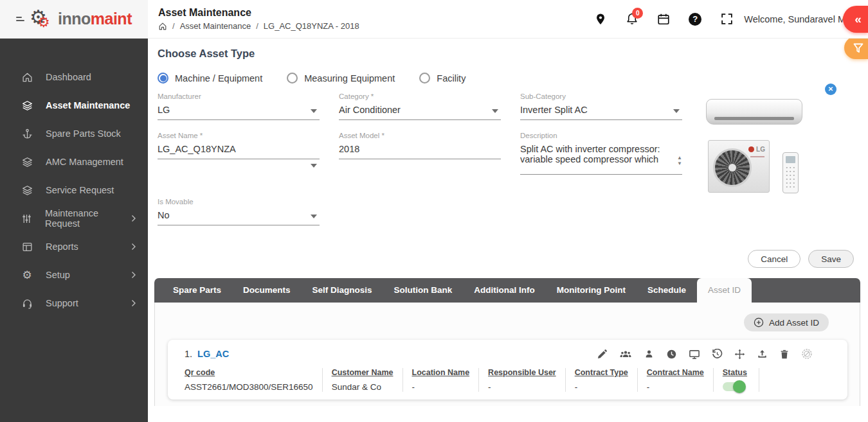 This screenshot has height=422, width=868. I want to click on scroll-arrows-icon: ▲▼, so click(680, 161).